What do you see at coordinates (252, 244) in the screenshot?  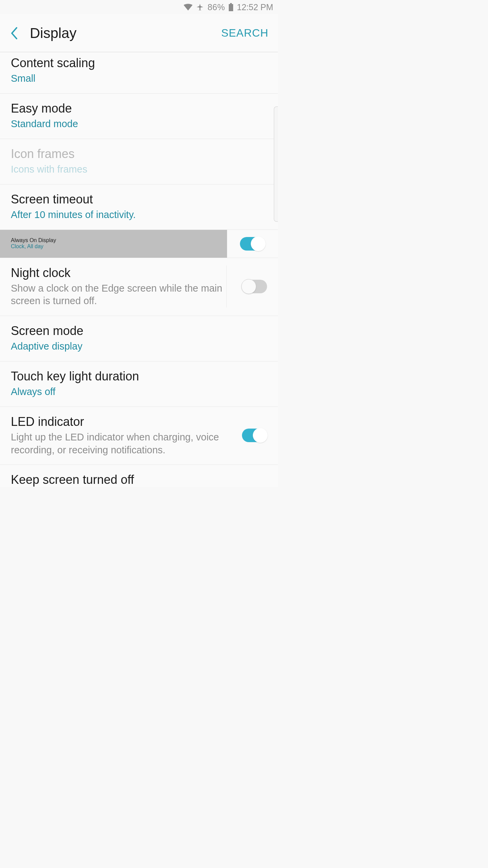 I see `toggle-always-on-display` at bounding box center [252, 244].